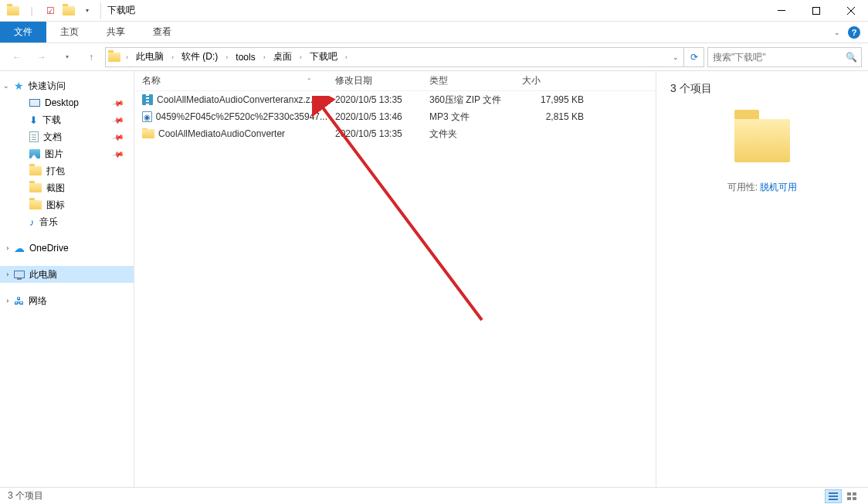 The image size is (868, 504). What do you see at coordinates (25, 496) in the screenshot?
I see `status-text: 3 个项目` at bounding box center [25, 496].